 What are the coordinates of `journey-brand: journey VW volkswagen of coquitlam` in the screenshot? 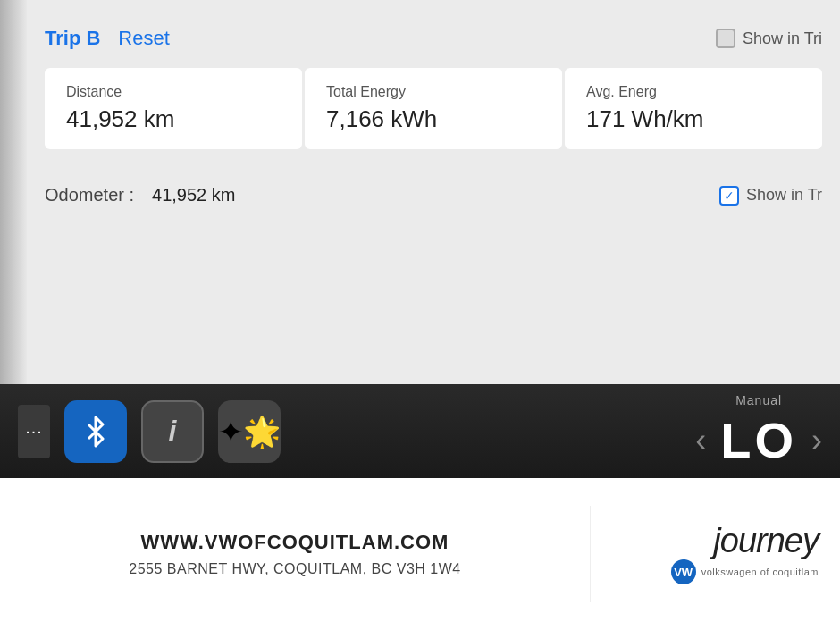 It's located at (745, 554).